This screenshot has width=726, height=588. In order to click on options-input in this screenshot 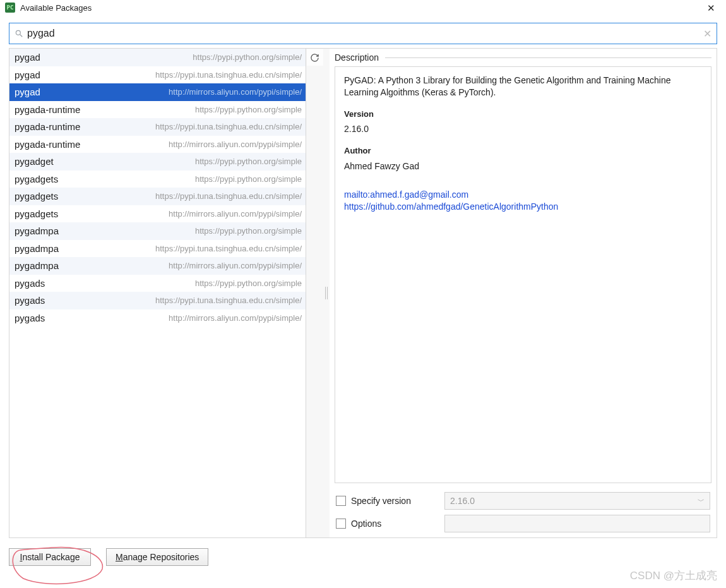, I will do `click(577, 524)`.